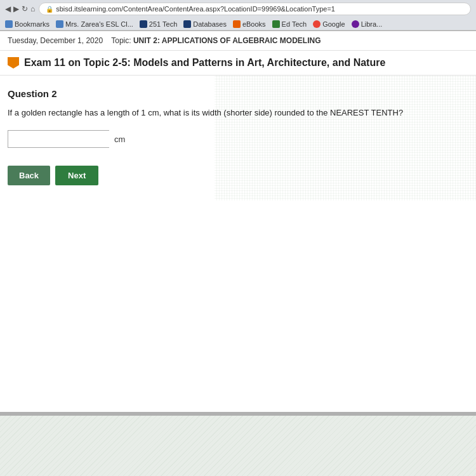 This screenshot has width=476, height=476. Describe the element at coordinates (238, 24) in the screenshot. I see `bookmarks-bar: Bookmarks Mrs. Zarea's ESL Cl... 251 Tec…` at that location.